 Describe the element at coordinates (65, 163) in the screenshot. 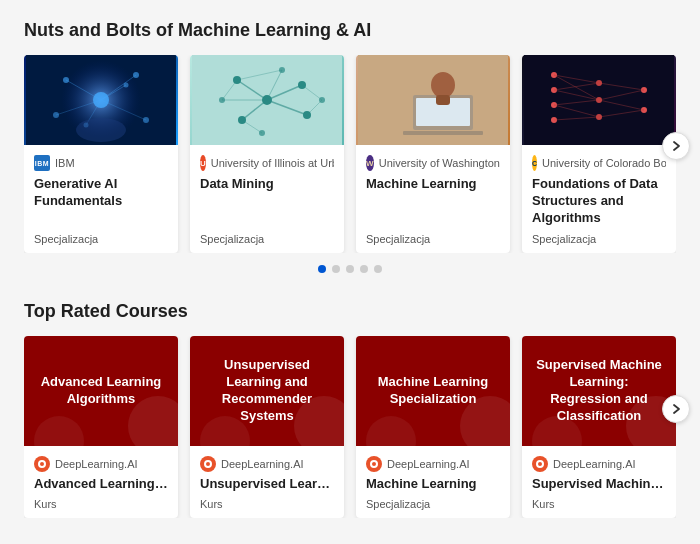

I see `card-1-provider-name: IBM` at that location.